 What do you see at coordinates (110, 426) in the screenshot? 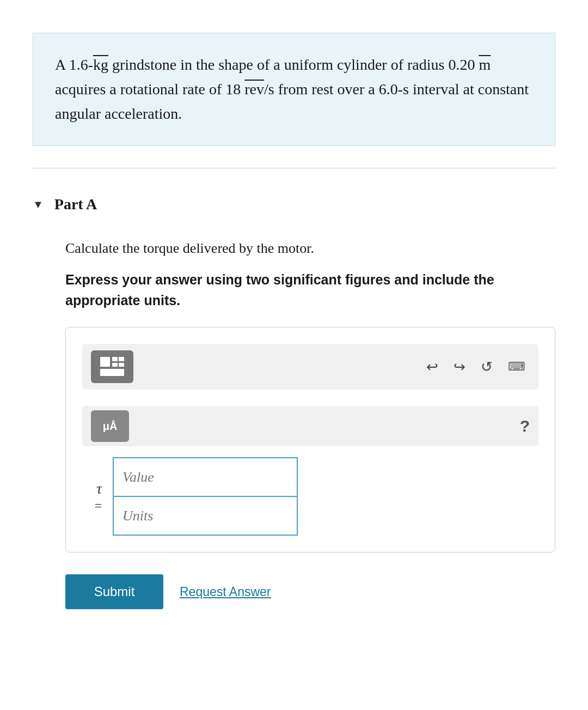
I see `mu-angstrom-button: μÅ` at bounding box center [110, 426].